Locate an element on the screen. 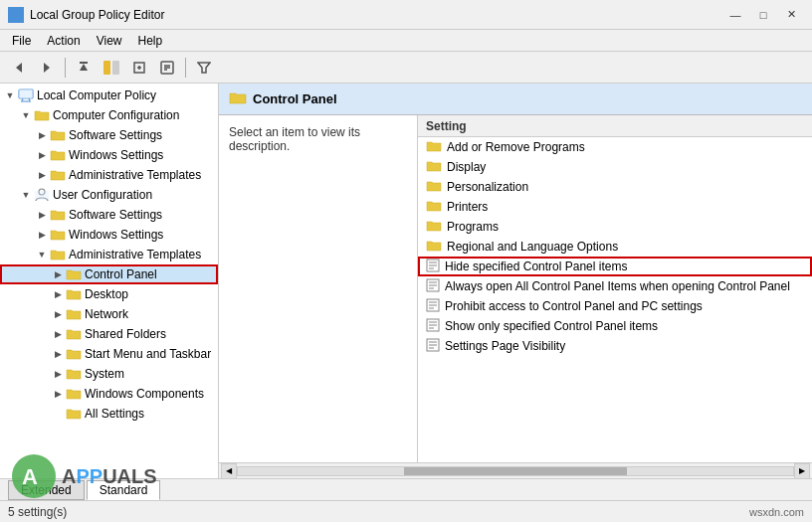 The height and width of the screenshot is (522, 812). desktop-toggle: ▶ is located at coordinates (58, 294).